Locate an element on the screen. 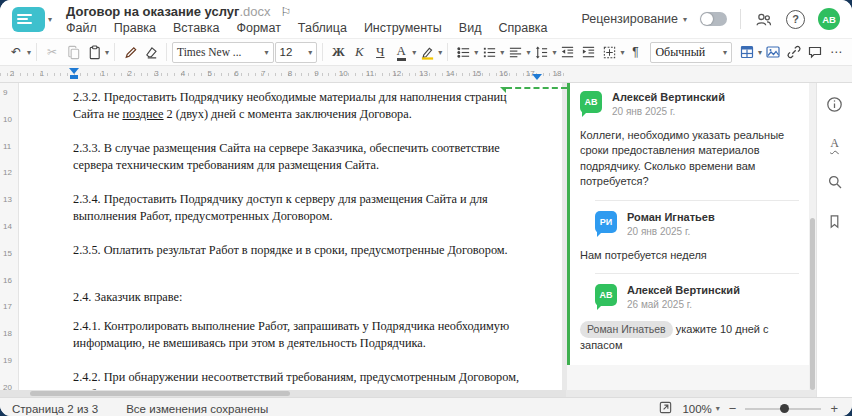 The width and height of the screenshot is (852, 416). align-caret: ▾ is located at coordinates (528, 52).